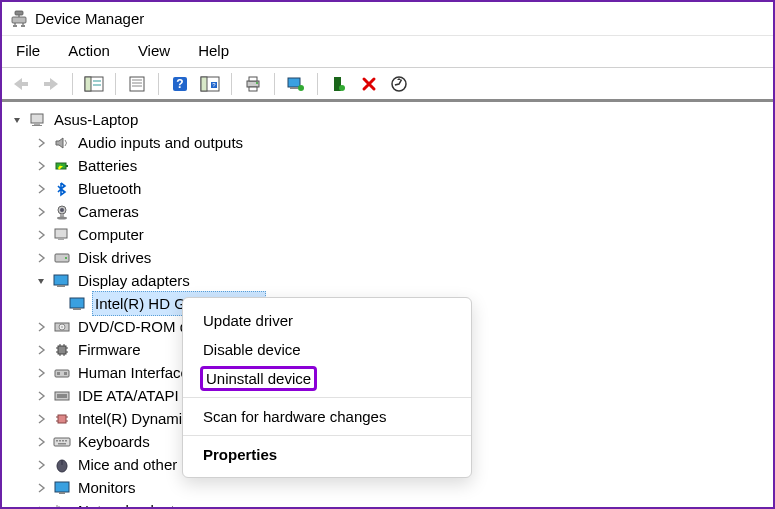 The image size is (775, 509). Describe the element at coordinates (133, 326) in the screenshot. I see `tree-item-label: DVD/CD-ROM d` at that location.